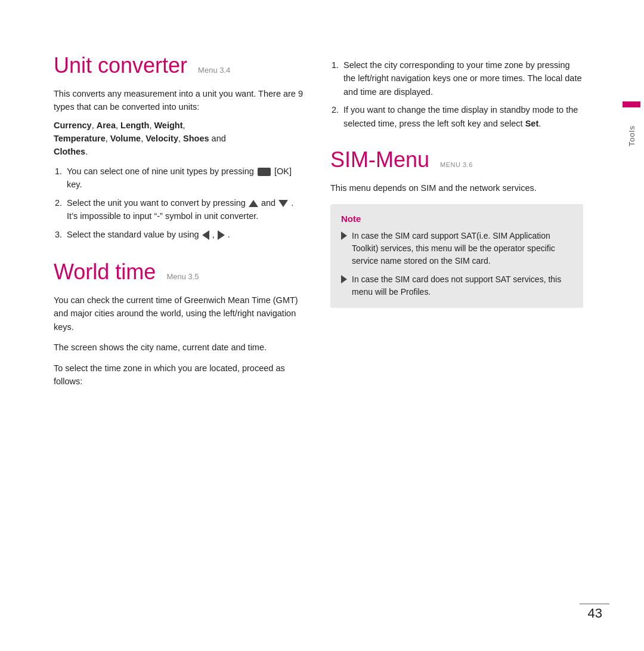 The width and height of the screenshot is (644, 651). What do you see at coordinates (631, 326) in the screenshot?
I see `sidebar: Tools` at bounding box center [631, 326].